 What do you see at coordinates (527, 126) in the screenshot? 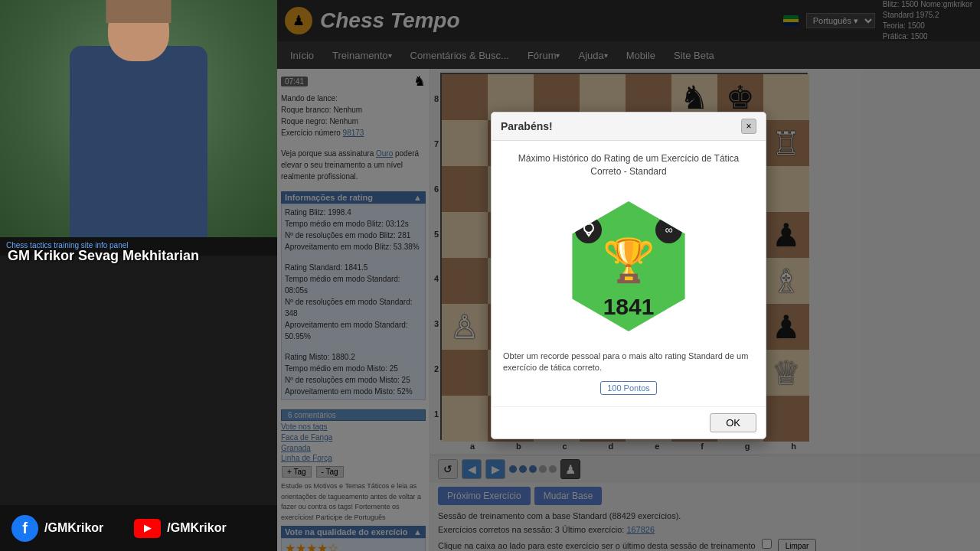
I see `modal-title: Parabéns!` at bounding box center [527, 126].